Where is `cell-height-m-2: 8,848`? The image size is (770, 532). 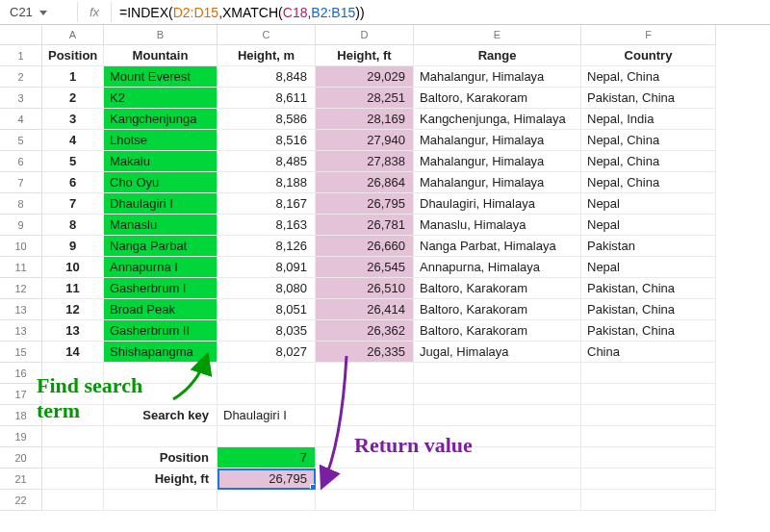
cell-height-m-2: 8,848 is located at coordinates (267, 77).